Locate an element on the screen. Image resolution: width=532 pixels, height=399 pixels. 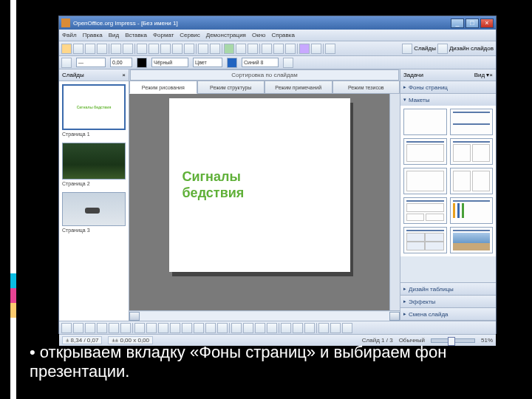
align-tool is located at coordinates (298, 328).